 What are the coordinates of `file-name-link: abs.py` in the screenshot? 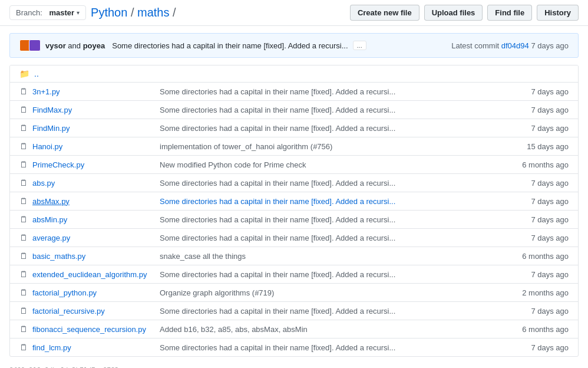 It's located at (91, 183).